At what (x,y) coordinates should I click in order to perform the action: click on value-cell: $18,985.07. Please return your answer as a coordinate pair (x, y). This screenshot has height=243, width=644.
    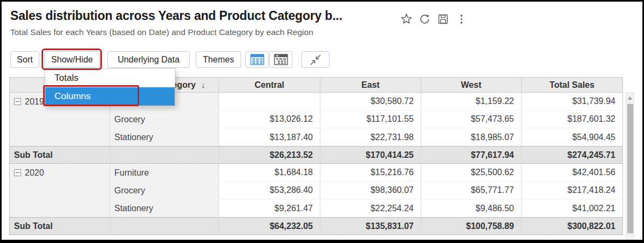
    Looking at the image, I should click on (471, 137).